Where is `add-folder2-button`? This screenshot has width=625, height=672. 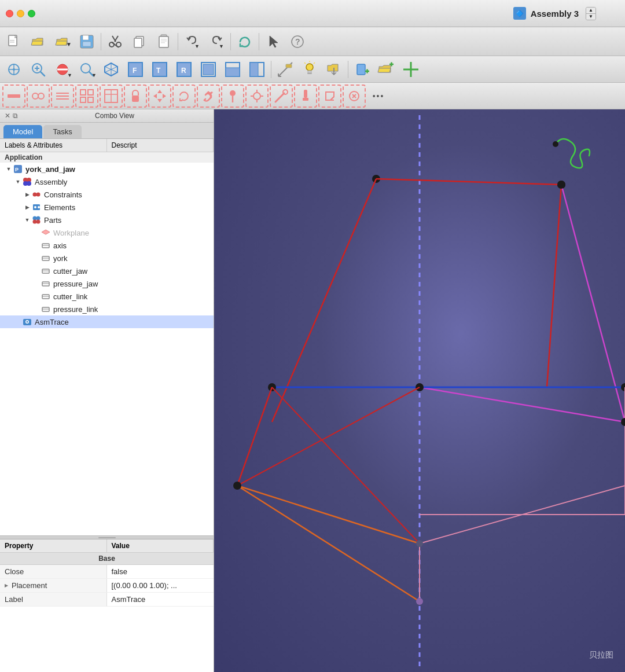 add-folder2-button is located at coordinates (387, 69).